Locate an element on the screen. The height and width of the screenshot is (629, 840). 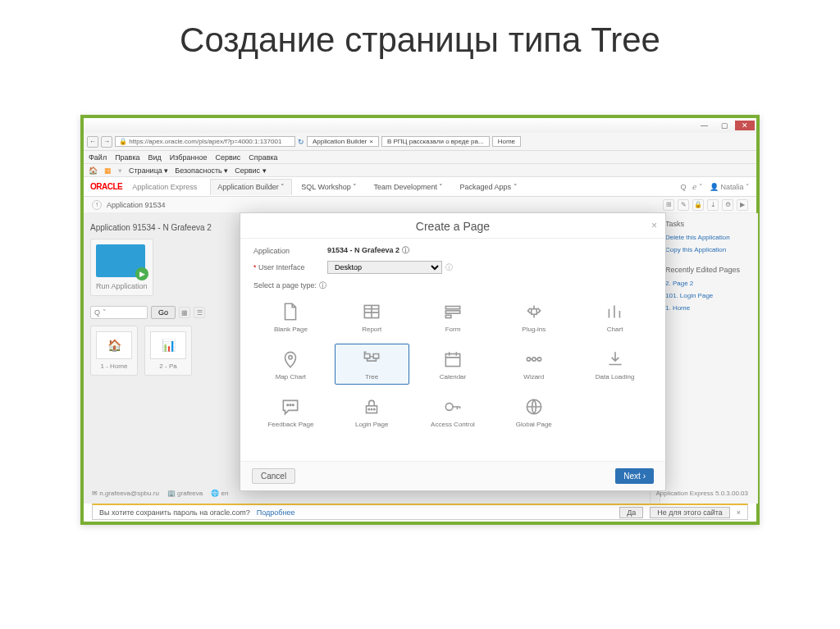
menu-item: Вид is located at coordinates (155, 157).